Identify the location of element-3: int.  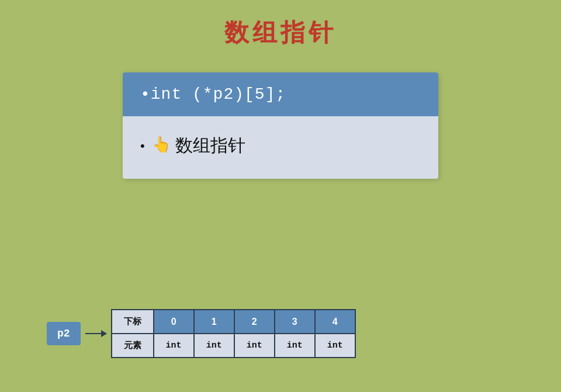
(295, 346).